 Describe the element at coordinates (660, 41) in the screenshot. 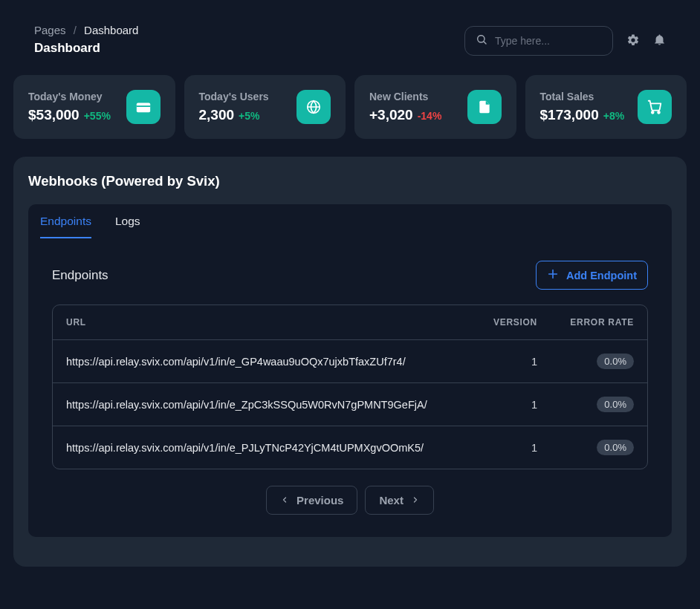

I see `bell-icon` at that location.